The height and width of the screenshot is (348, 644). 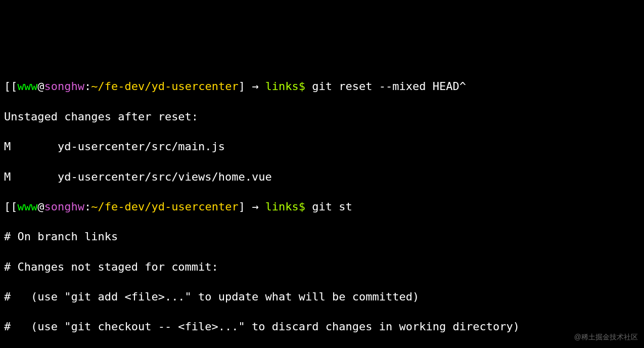 What do you see at coordinates (322, 177) in the screenshot?
I see `output-line: M yd-usercenter/src/views/home.vue` at bounding box center [322, 177].